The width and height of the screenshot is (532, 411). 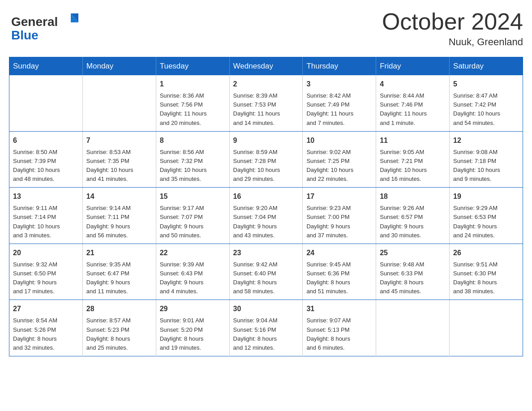 I want to click on day-info: Sunrise: 8:44 AMSunset: 7:46 PMDaylight:…, so click(x=413, y=109).